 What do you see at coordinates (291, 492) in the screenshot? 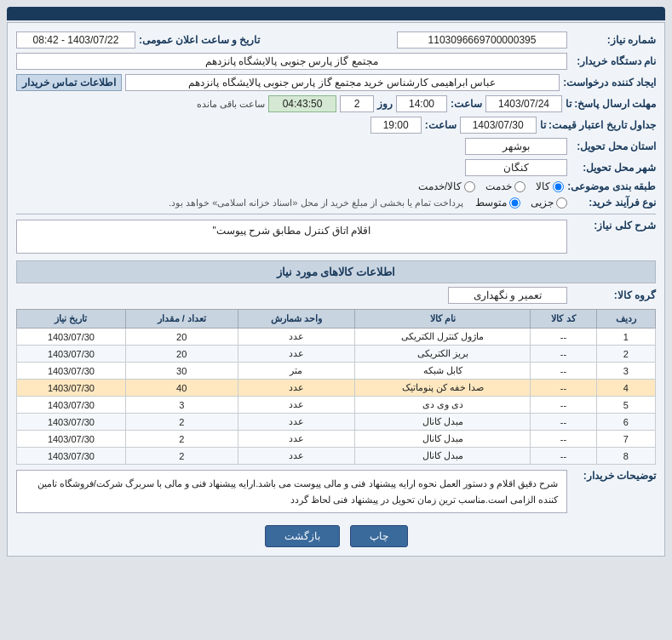
I see `notes-value: شرح دقیق اقلام و دستور العمل نحوه ارایه …` at bounding box center [291, 492].